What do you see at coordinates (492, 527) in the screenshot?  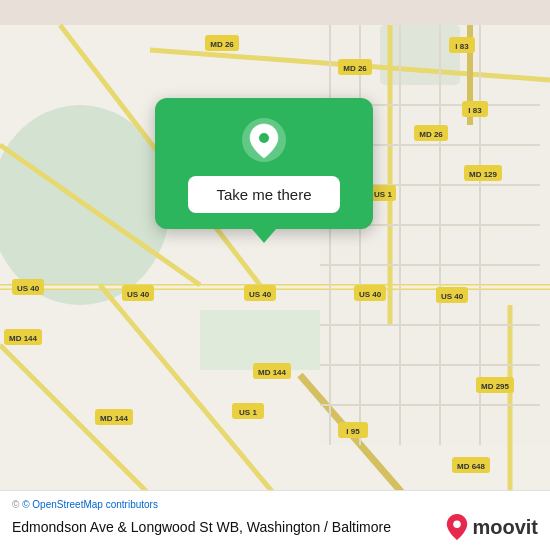 I see `moovit-logo: moovit` at bounding box center [492, 527].